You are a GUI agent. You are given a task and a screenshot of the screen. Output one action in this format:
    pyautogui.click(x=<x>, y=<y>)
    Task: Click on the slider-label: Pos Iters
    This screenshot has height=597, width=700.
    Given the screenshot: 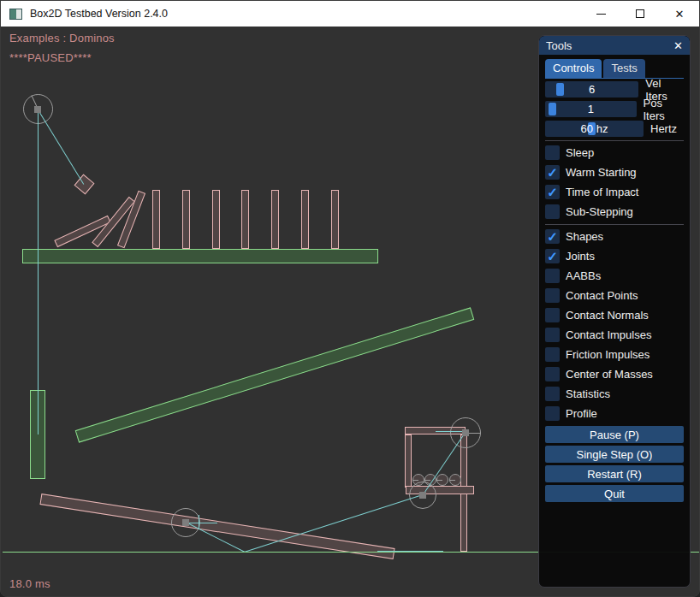 What is the action you would take?
    pyautogui.click(x=664, y=109)
    